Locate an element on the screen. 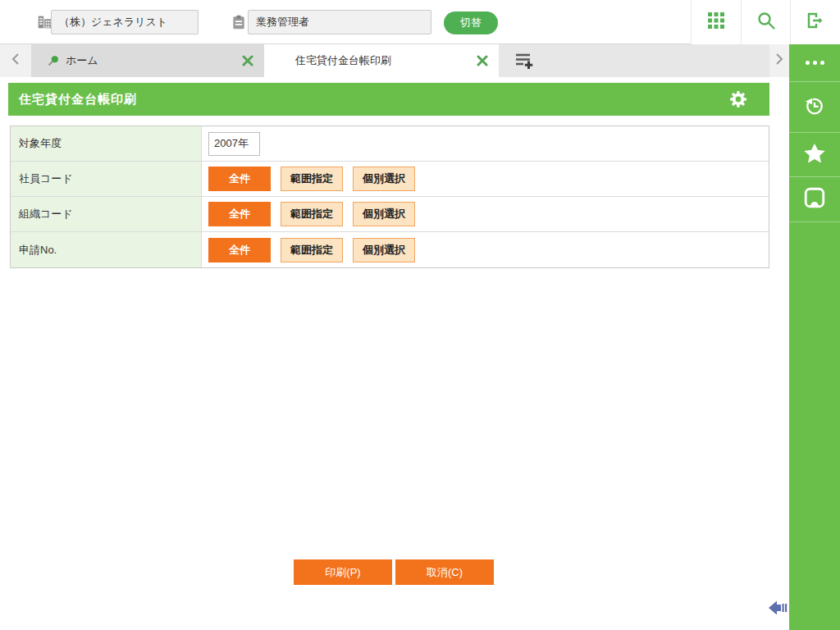 The width and height of the screenshot is (840, 630). organization-all-button: 全件 is located at coordinates (240, 214).